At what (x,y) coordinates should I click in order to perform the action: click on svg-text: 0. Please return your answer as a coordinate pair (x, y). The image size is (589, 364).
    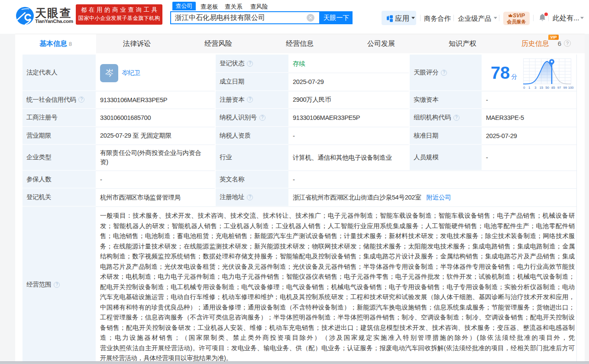
    Looking at the image, I should click on (524, 87).